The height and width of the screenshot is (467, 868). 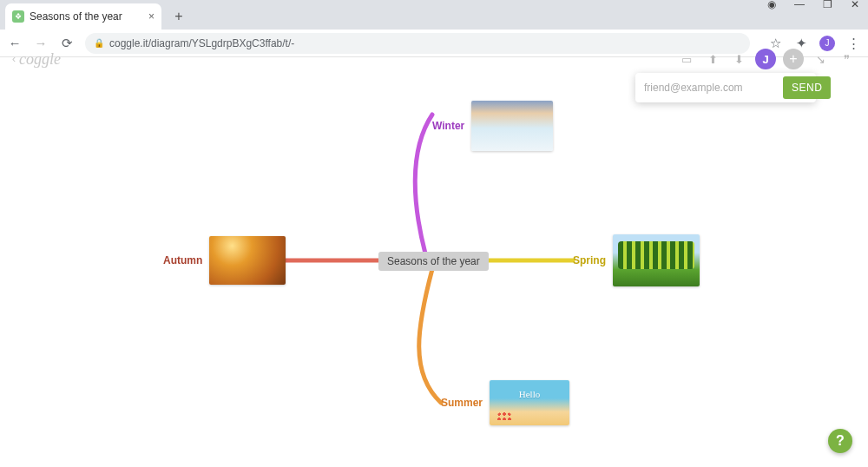 I want to click on thumb-winter, so click(x=512, y=126).